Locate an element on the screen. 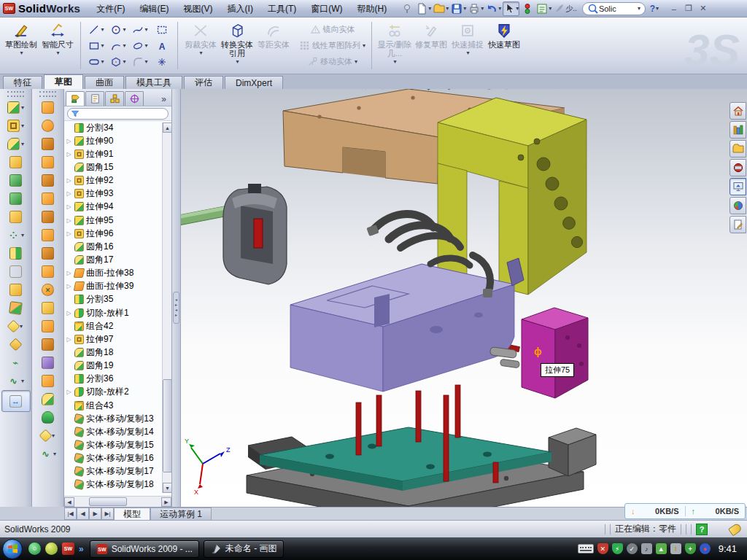  surfaces-tool-19: ▾ is located at coordinates (48, 436).